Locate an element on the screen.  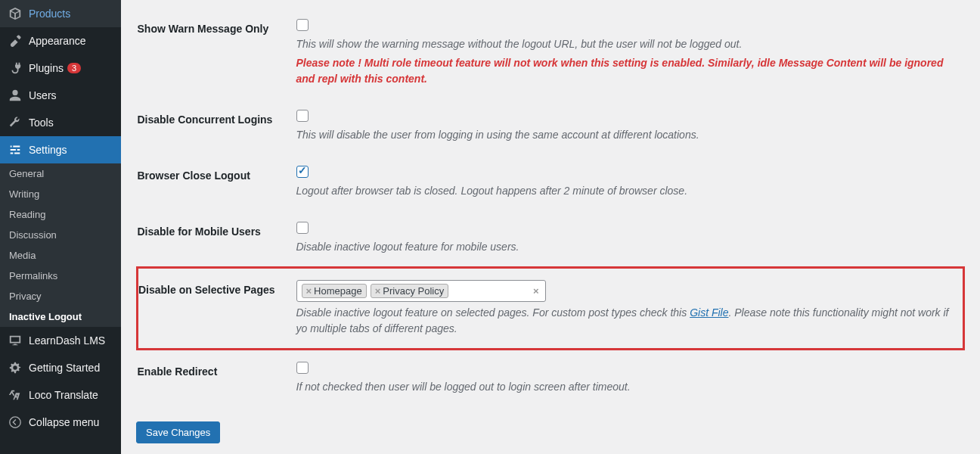
label-browser-close: Browser Close Logout is located at coordinates (213, 182).